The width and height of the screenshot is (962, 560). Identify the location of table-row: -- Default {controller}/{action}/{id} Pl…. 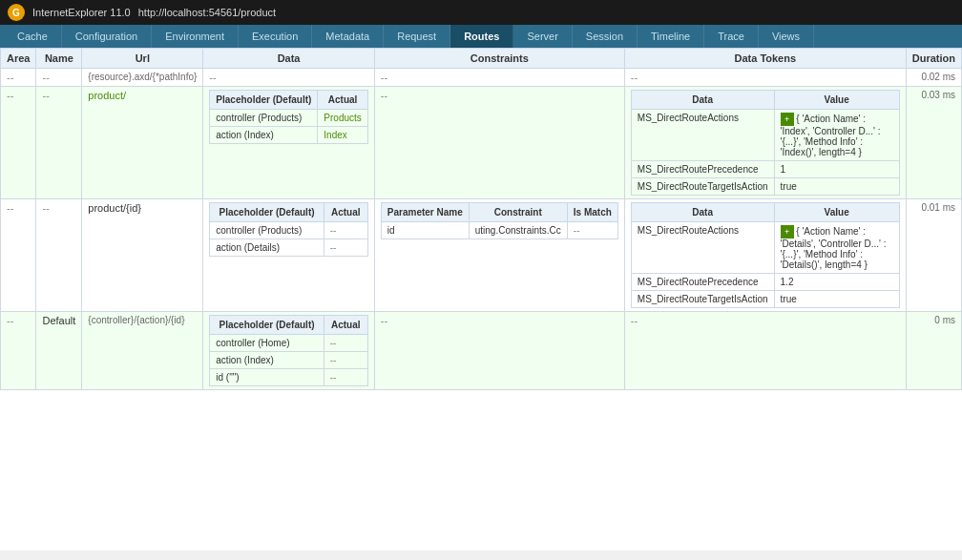
(481, 351).